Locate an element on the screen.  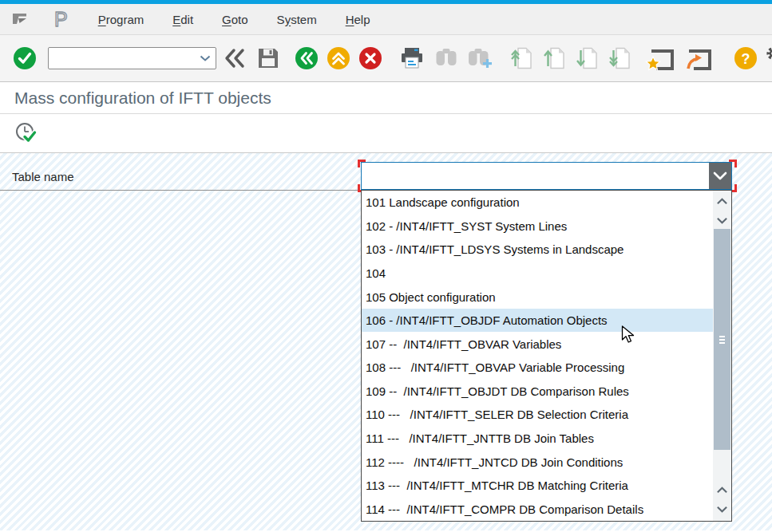
new-session-button is located at coordinates (659, 58).